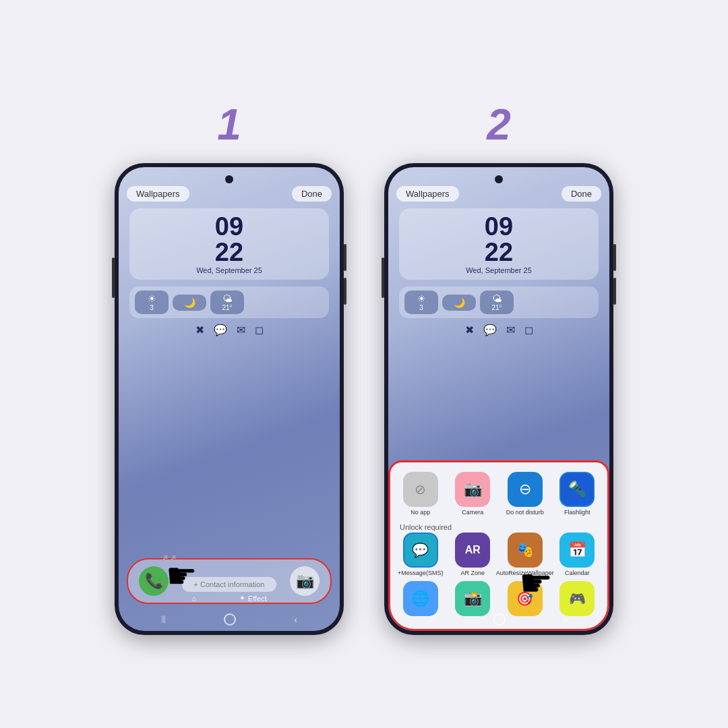 Image resolution: width=728 pixels, height=728 pixels. What do you see at coordinates (229, 194) in the screenshot?
I see `top-bar-1: Wallpapers Done` at bounding box center [229, 194].